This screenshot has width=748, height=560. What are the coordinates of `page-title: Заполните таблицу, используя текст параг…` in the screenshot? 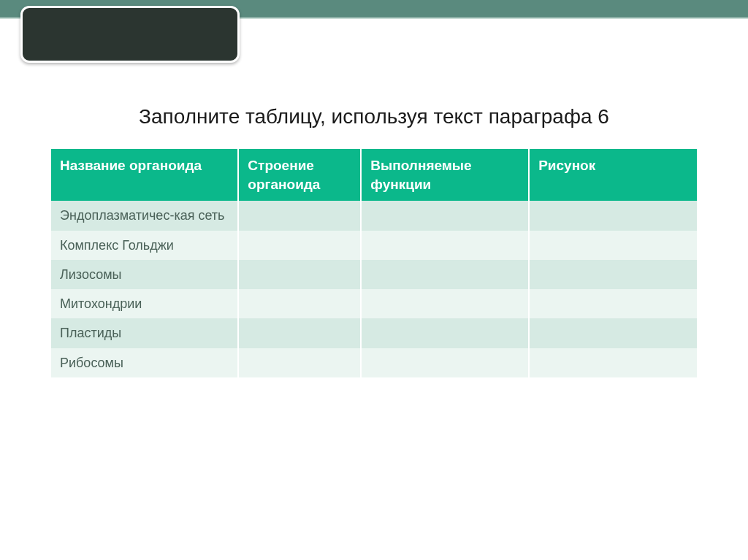 It's located at (374, 117).